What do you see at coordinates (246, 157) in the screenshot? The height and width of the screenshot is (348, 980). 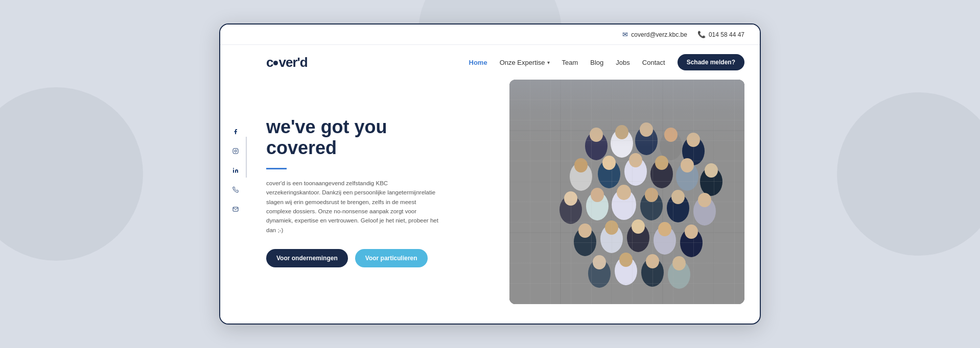 I see `sidebar-divider` at bounding box center [246, 157].